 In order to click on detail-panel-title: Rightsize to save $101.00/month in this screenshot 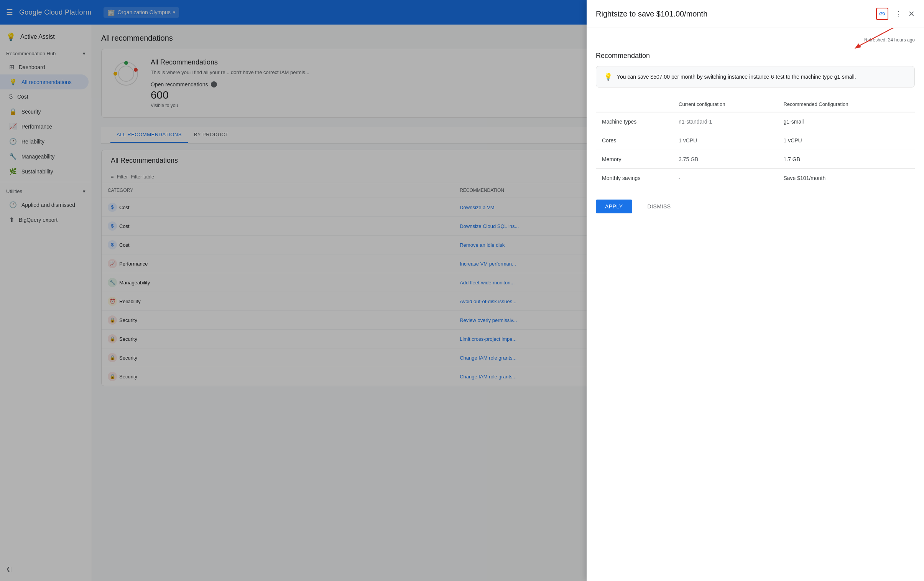, I will do `click(652, 14)`.